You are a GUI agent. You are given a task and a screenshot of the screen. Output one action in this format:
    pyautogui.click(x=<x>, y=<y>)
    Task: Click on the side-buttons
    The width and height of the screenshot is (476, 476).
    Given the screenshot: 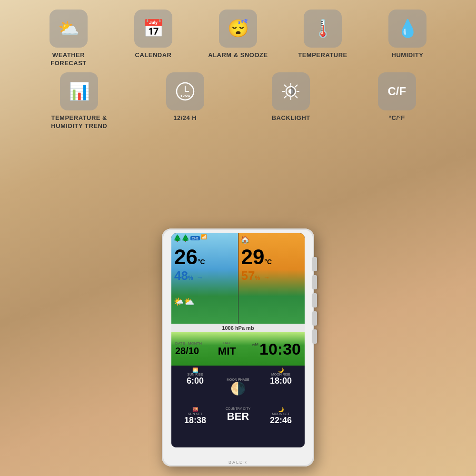 What is the action you would take?
    pyautogui.click(x=315, y=300)
    